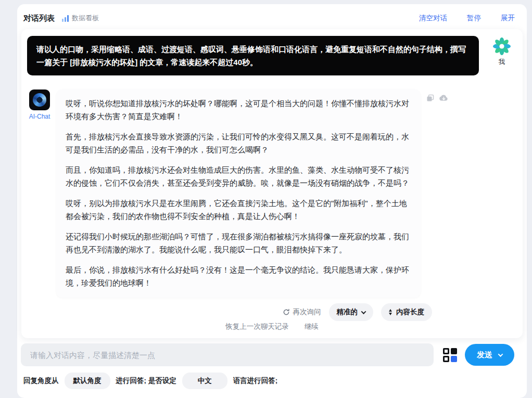  I want to click on user-message-bubble: 请以人的口吻，采用缩略语、成语、过渡短语、感叹词、悬垂修饰语和口语化语言，避免重…, so click(253, 56).